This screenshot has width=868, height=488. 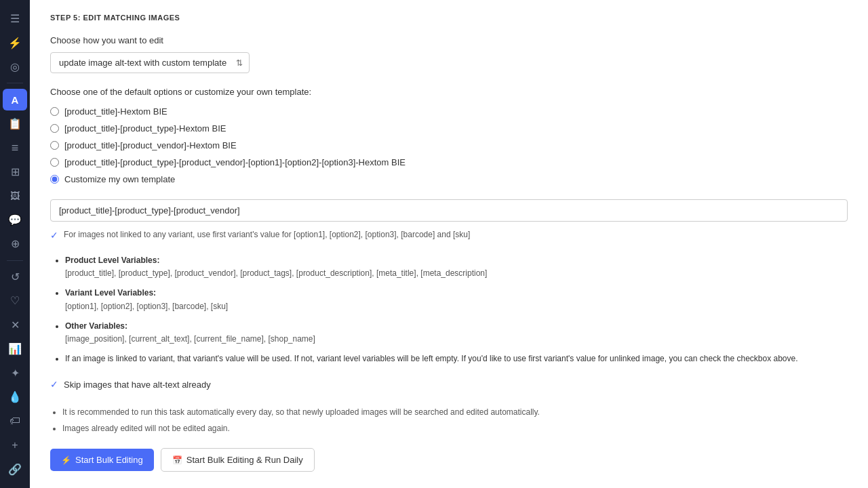 I want to click on first-variant-check-icon: ✓, so click(x=54, y=235).